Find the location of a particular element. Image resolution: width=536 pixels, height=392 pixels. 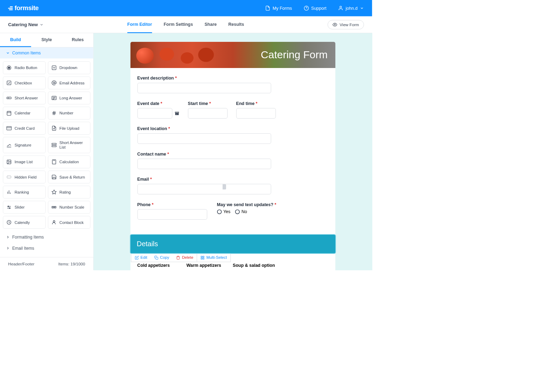

pencil-icon is located at coordinates (137, 258).